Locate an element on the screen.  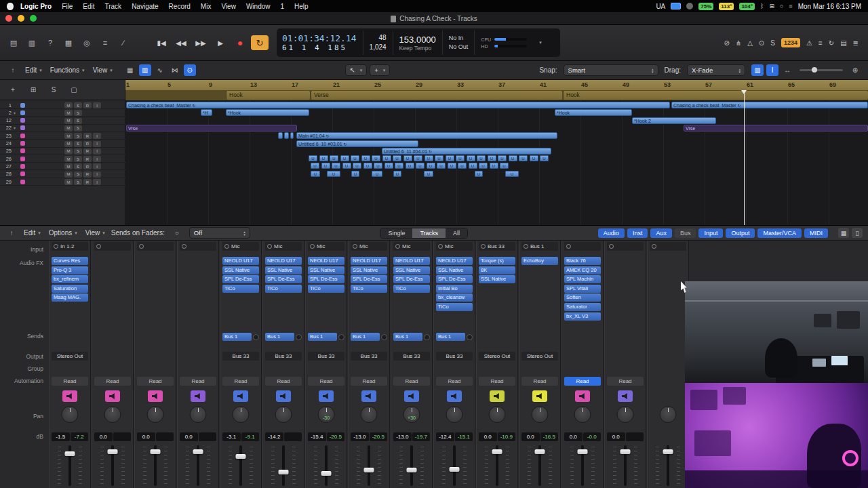
output-slot: Stereo Out is located at coordinates (497, 357).